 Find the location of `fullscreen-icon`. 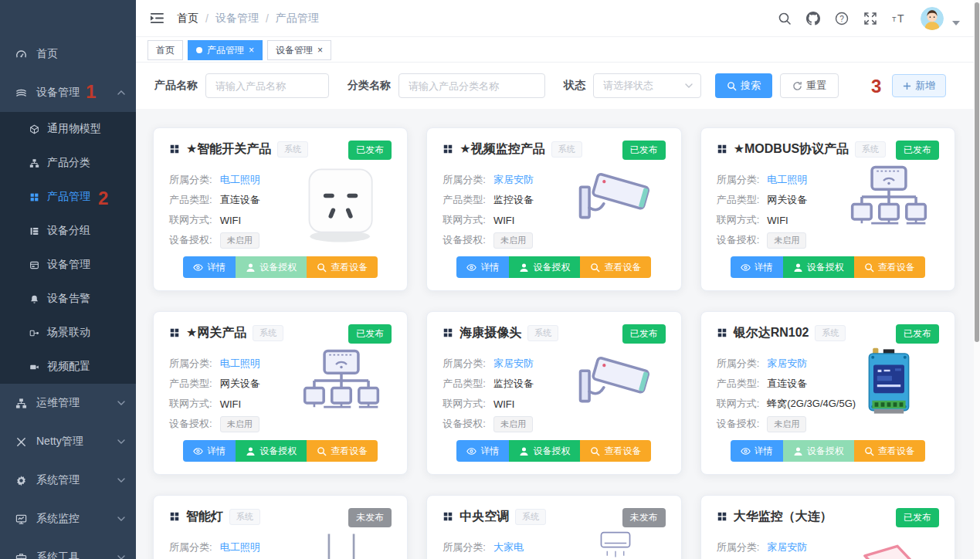

fullscreen-icon is located at coordinates (870, 19).